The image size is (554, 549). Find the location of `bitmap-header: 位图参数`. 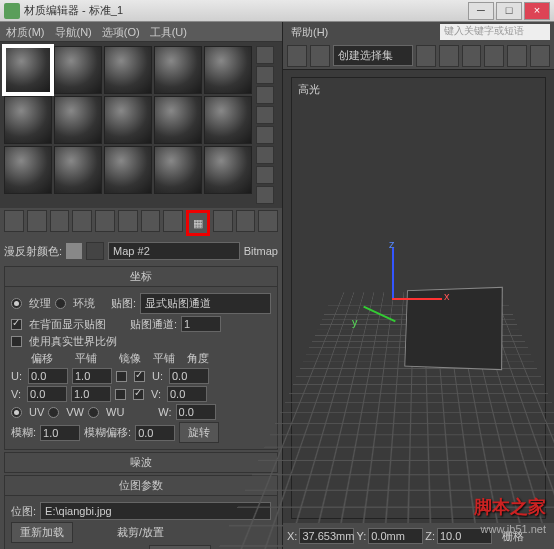

bitmap-header: 位图参数 is located at coordinates (141, 486).